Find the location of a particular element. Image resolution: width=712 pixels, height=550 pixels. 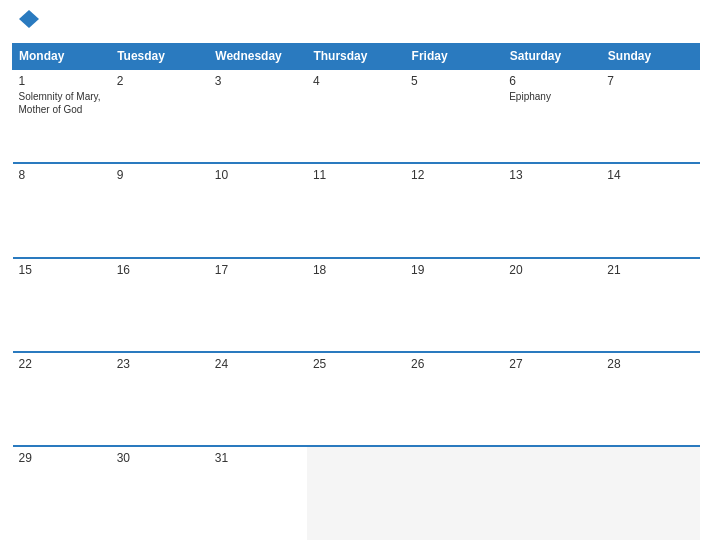

calendar-cell: 14 is located at coordinates (650, 210).